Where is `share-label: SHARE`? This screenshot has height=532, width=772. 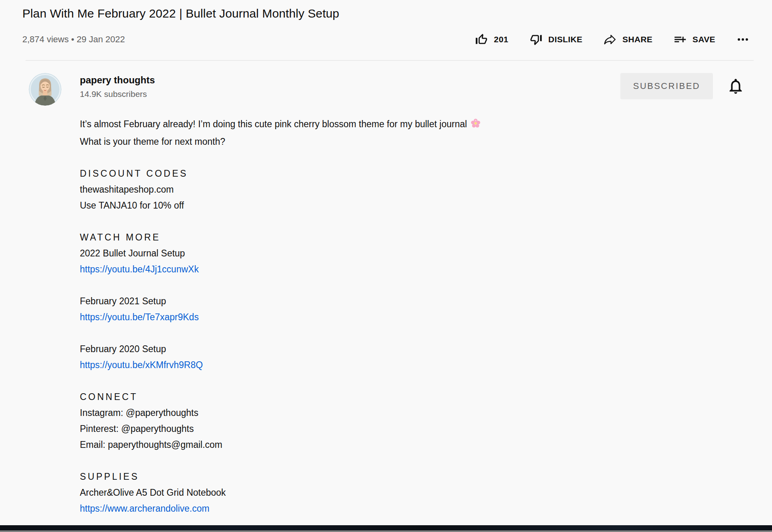 share-label: SHARE is located at coordinates (637, 39).